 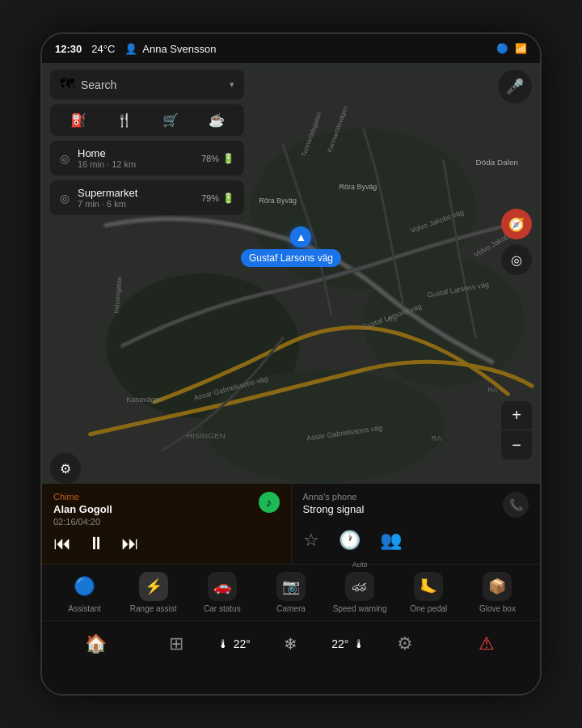 What do you see at coordinates (311, 540) in the screenshot?
I see `favorite-button: ☆` at bounding box center [311, 540].